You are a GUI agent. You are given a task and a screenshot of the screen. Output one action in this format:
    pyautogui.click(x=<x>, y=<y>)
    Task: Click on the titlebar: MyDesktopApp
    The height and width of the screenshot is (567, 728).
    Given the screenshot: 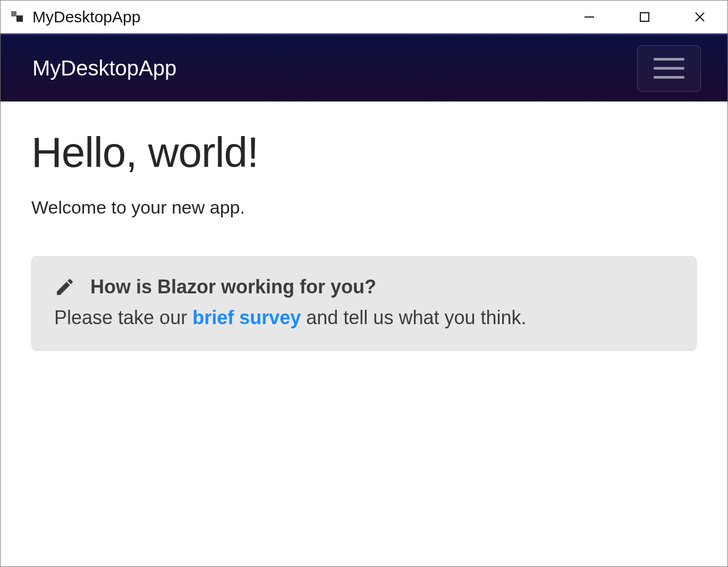 What is the action you would take?
    pyautogui.click(x=364, y=17)
    